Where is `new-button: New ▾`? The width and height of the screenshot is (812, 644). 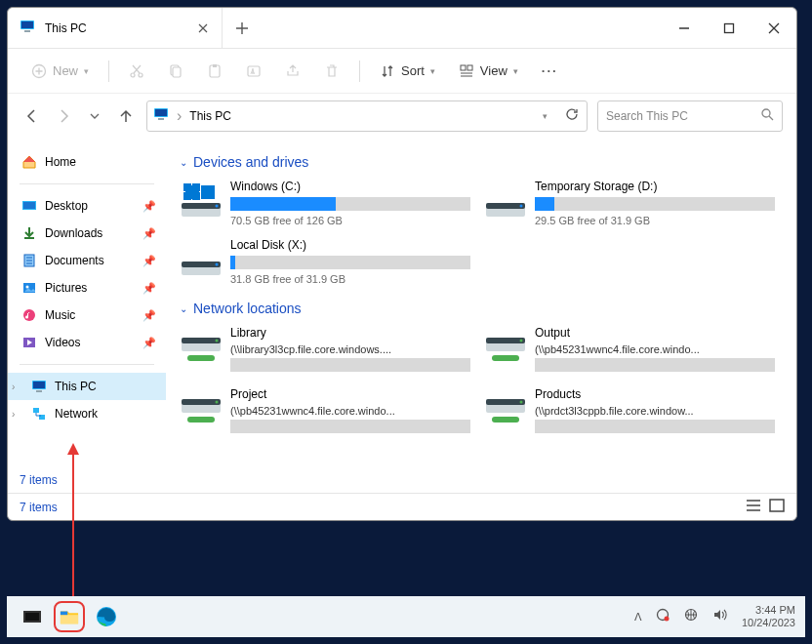 new-button: New ▾ is located at coordinates (61, 71).